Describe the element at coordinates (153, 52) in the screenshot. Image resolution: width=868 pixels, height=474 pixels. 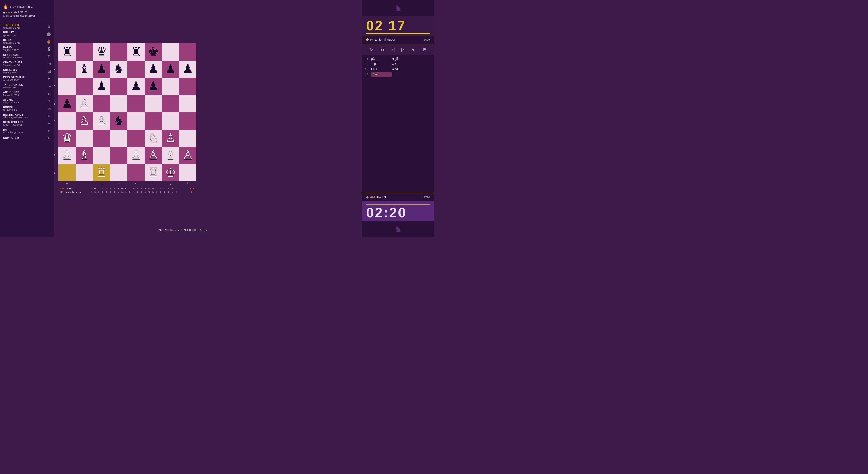
I see `cell-0-5: ♚` at that location.